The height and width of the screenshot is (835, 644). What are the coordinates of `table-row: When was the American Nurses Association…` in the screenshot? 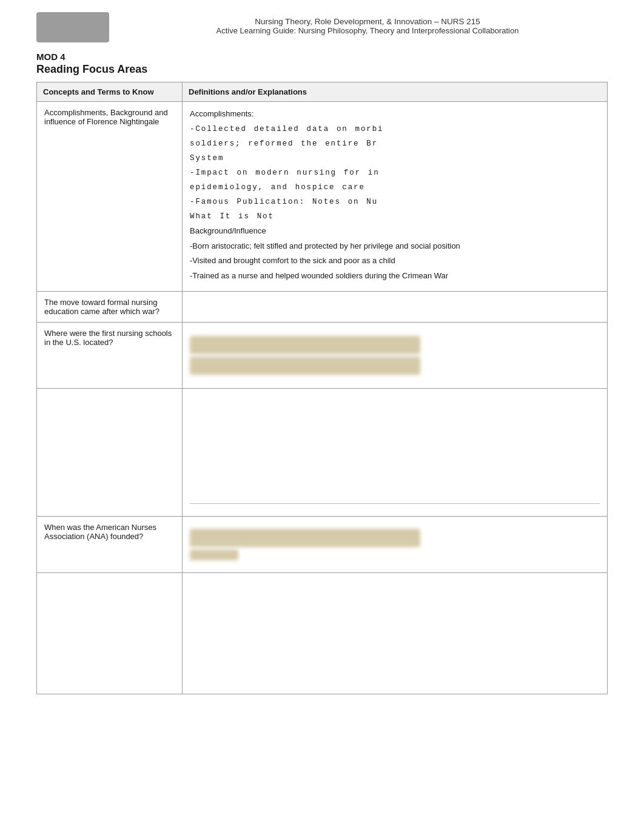 It's located at (323, 545).